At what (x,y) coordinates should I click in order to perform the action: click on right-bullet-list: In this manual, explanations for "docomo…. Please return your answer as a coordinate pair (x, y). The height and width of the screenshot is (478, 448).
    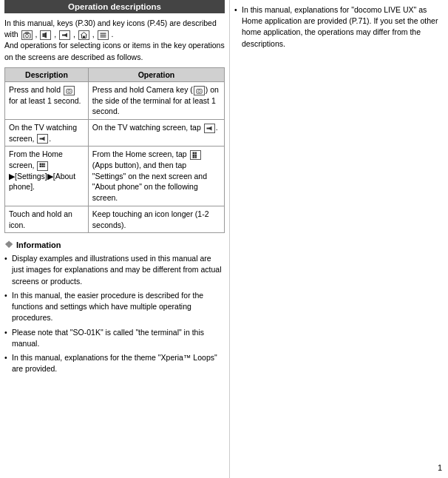
    Looking at the image, I should click on (339, 27).